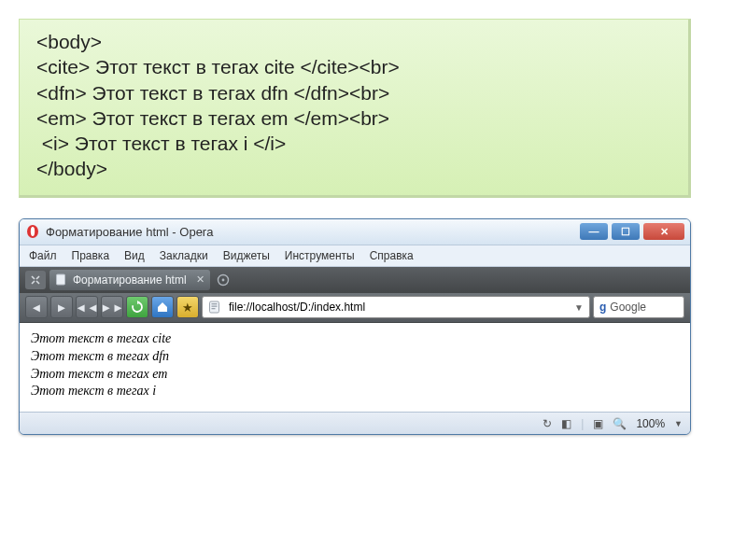  I want to click on zoom-level: 100%, so click(650, 424).